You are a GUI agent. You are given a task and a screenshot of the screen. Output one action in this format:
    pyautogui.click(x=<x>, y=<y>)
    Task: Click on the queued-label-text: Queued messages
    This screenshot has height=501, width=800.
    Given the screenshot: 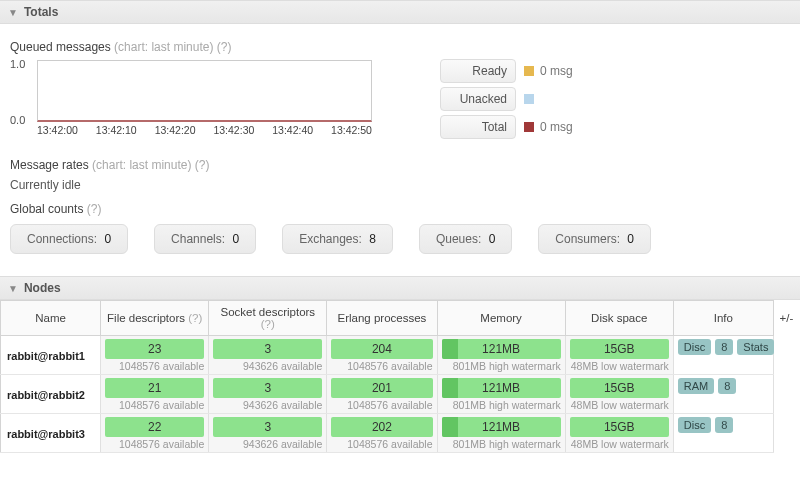 What is the action you would take?
    pyautogui.click(x=60, y=47)
    